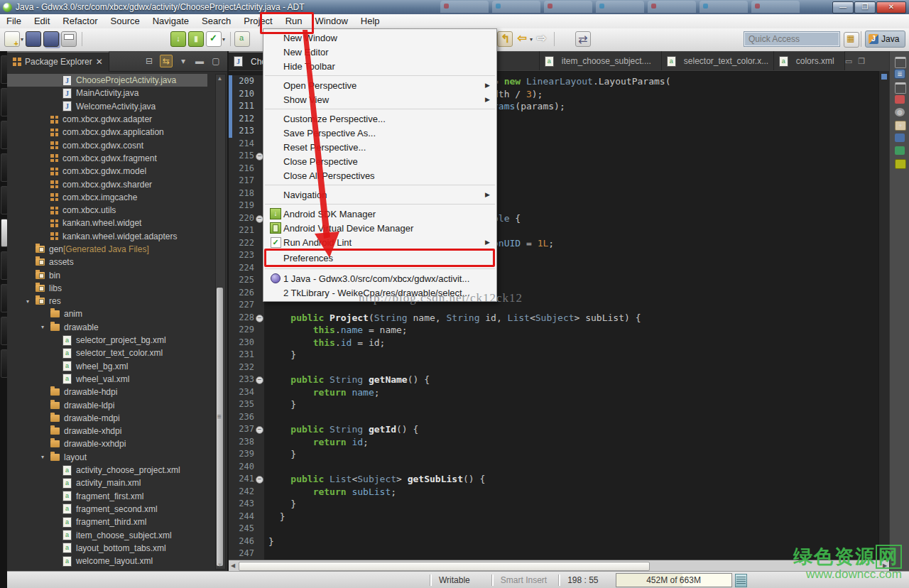 This screenshot has width=909, height=588. Describe the element at coordinates (559, 368) in the screenshot. I see `code-line-232: 232` at that location.